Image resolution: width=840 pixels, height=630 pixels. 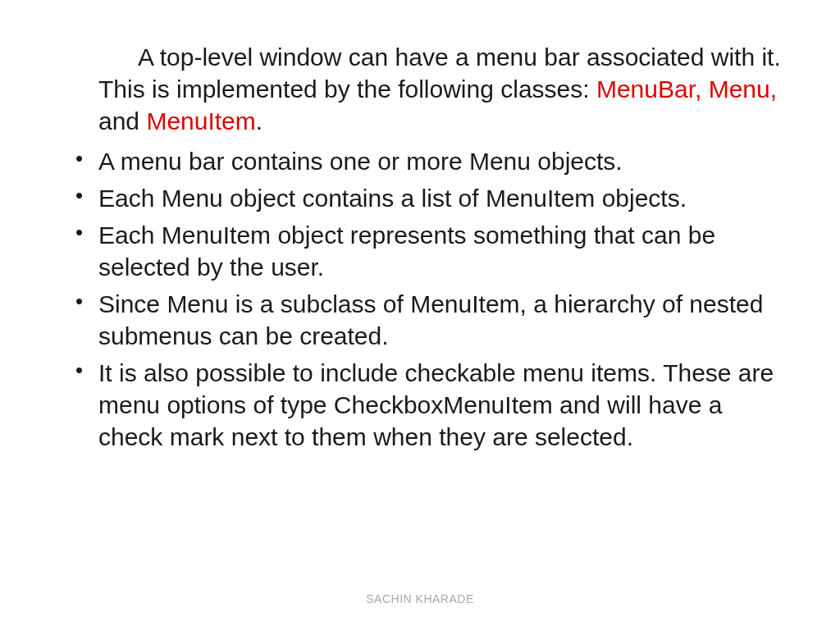 I want to click on intro-text-3: ., so click(x=259, y=121).